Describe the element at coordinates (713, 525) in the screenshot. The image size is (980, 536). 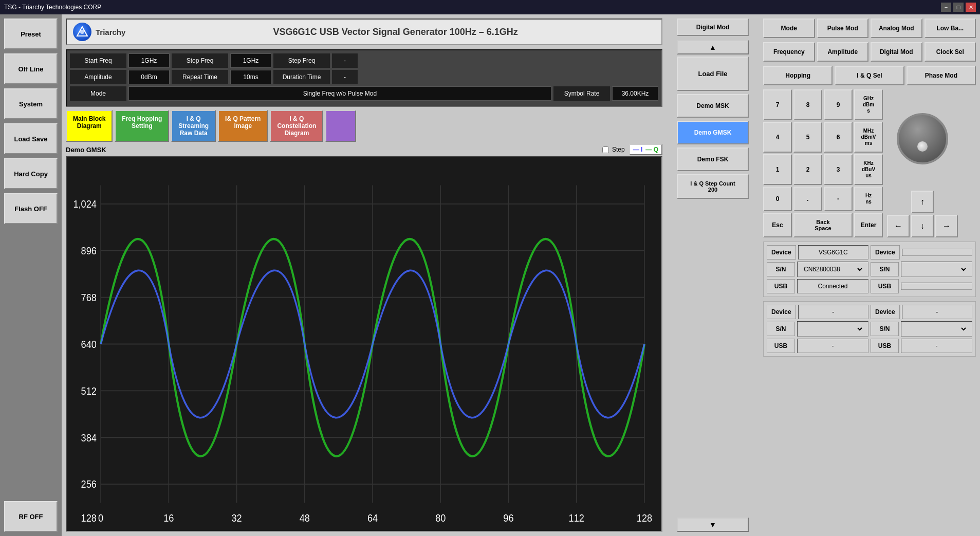
I see `scroll-down-btn: ▼` at that location.